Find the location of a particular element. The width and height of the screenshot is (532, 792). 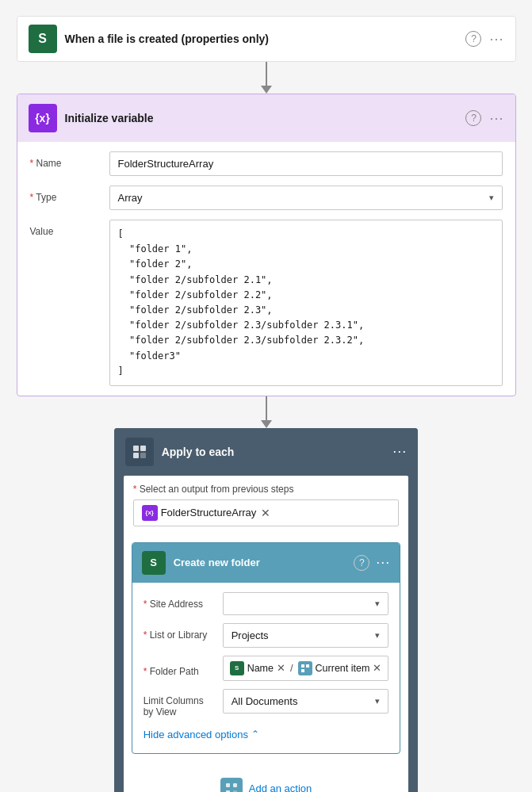

list-library-chevron-icon: ▾ is located at coordinates (377, 636).